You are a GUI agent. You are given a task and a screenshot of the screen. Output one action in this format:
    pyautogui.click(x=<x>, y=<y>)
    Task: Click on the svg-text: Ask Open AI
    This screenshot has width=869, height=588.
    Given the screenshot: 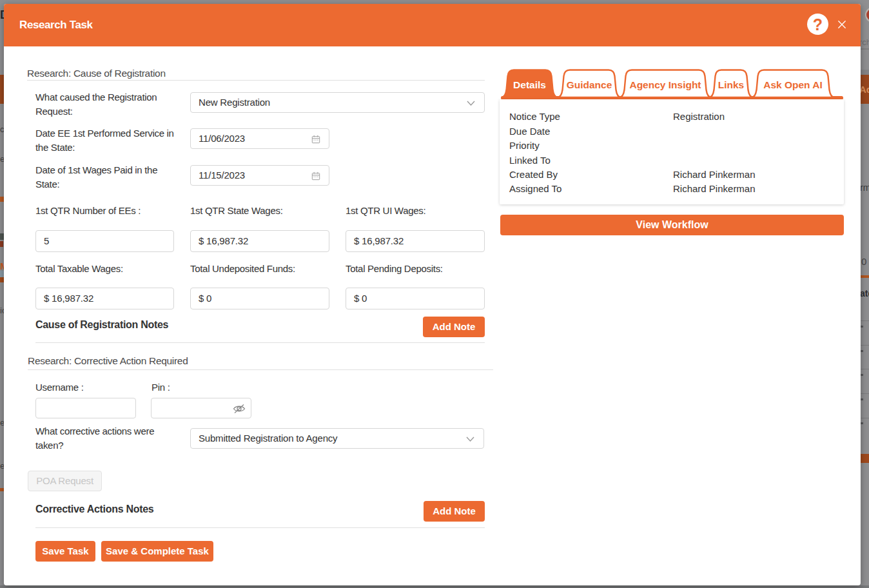 What is the action you would take?
    pyautogui.click(x=793, y=85)
    